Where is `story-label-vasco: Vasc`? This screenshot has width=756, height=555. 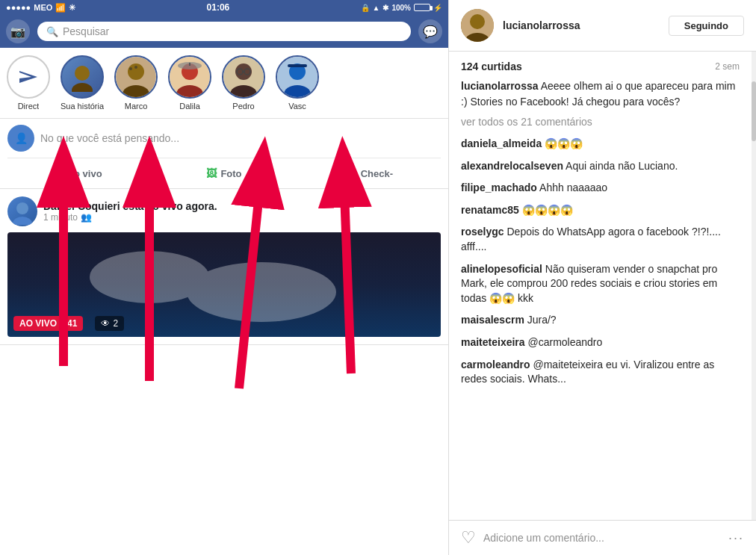
story-label-vasco: Vasc is located at coordinates (297, 106).